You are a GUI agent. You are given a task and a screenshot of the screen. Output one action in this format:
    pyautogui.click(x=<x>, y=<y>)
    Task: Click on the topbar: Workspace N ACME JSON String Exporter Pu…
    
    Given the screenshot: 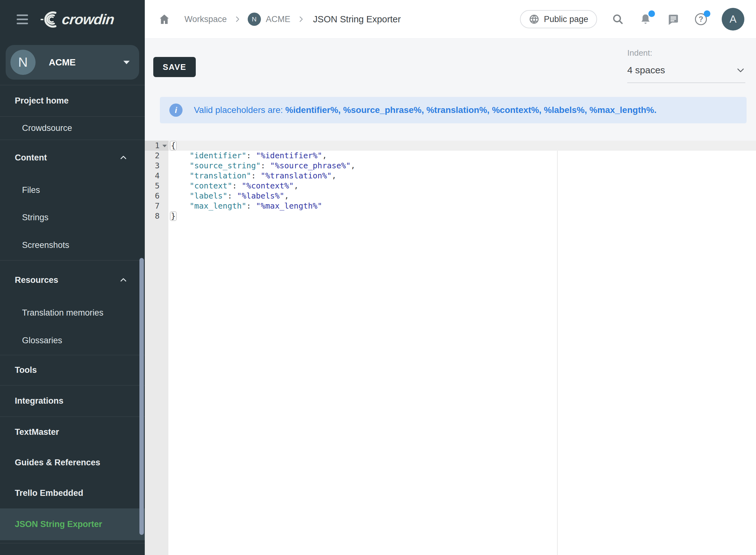 What is the action you would take?
    pyautogui.click(x=450, y=19)
    